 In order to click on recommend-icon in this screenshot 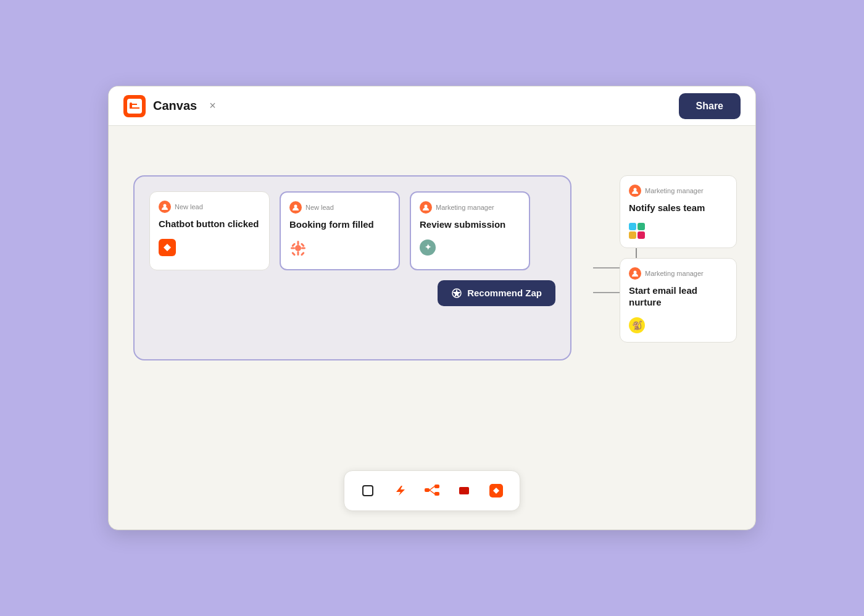, I will do `click(457, 293)`.